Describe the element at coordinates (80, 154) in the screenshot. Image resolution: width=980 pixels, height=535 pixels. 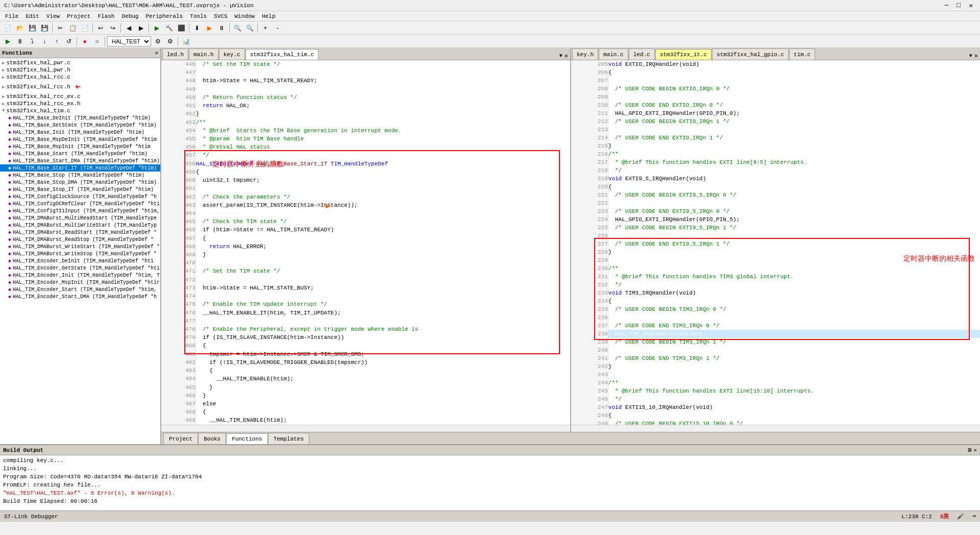
I see `tree-func-start: ◆ HAL_TIM_Base_Start (TIM_HandleTypeDef …` at that location.